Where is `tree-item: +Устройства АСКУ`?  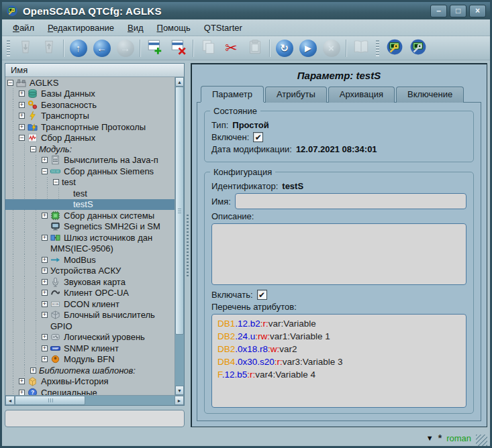
tree-item: +Устройства АСКУ is located at coordinates (90, 271).